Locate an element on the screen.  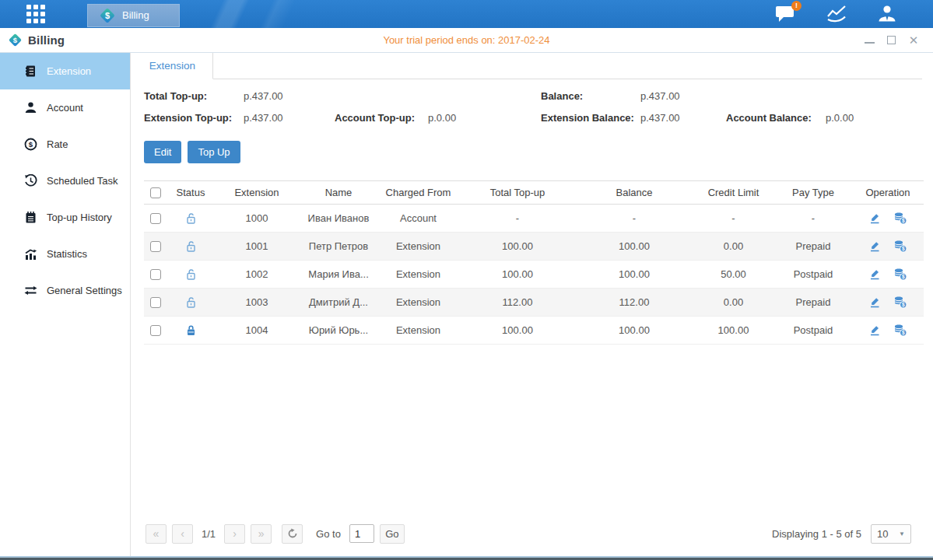
cell-pay-type: Prepaid is located at coordinates (813, 247).